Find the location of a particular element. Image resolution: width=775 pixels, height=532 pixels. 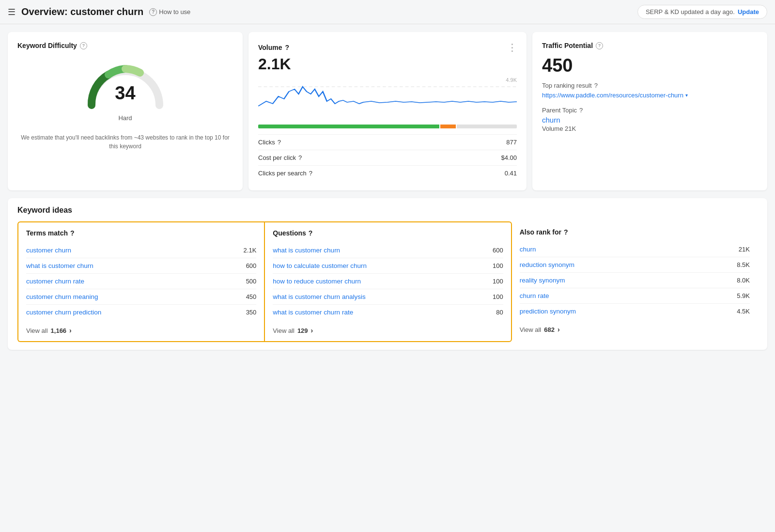

click-bar-gray is located at coordinates (487, 126).